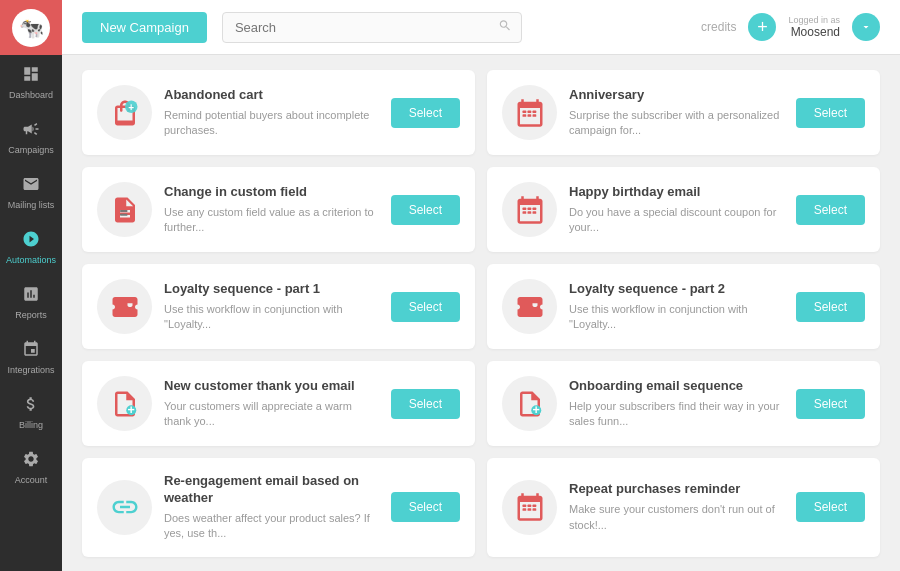 This screenshot has width=900, height=571. Describe the element at coordinates (31, 260) in the screenshot. I see `sidebar-label-automations: Automations` at that location.